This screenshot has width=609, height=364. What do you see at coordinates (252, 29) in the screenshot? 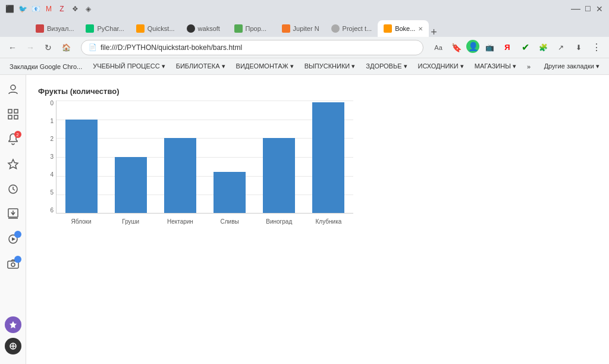
I see `tab-propa: Прор...` at bounding box center [252, 29].